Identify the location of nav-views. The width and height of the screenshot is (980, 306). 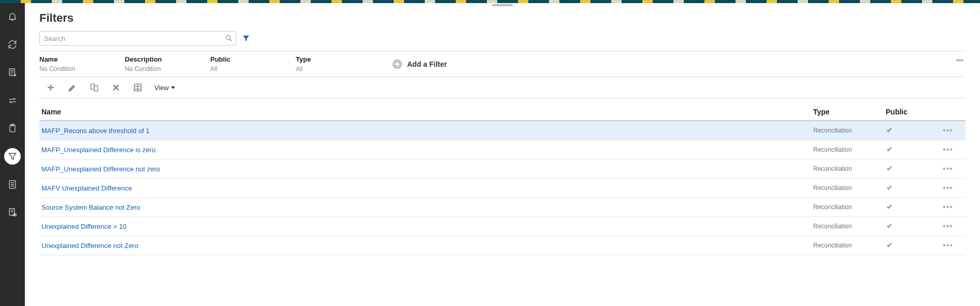
(12, 212).